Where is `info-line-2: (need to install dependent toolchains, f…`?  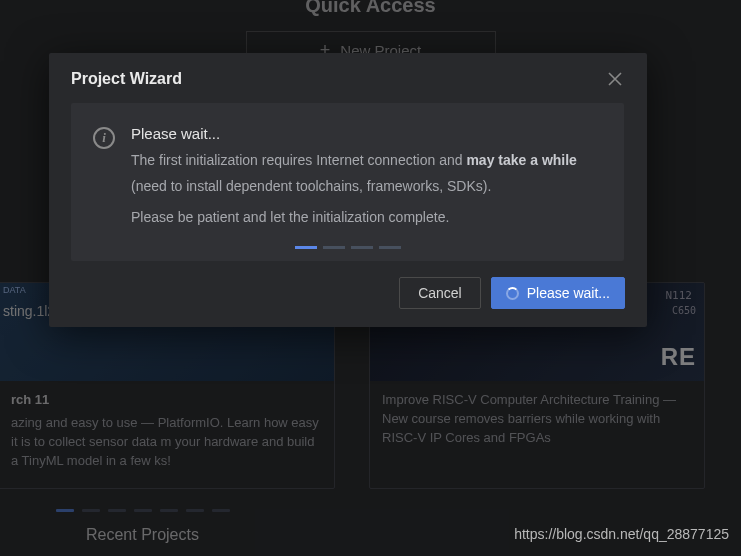
info-line-2: (need to install dependent toolchains, f… is located at coordinates (354, 187).